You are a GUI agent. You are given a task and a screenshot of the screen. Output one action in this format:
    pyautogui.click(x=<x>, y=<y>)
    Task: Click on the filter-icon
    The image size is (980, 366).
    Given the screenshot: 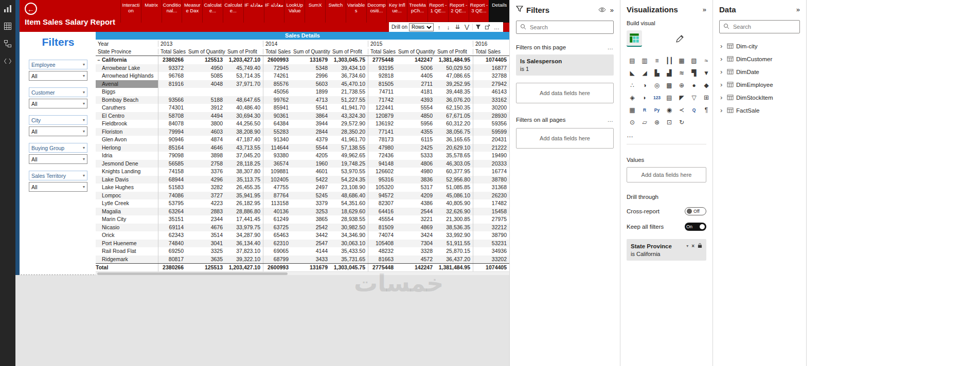 What is the action you would take?
    pyautogui.click(x=478, y=27)
    